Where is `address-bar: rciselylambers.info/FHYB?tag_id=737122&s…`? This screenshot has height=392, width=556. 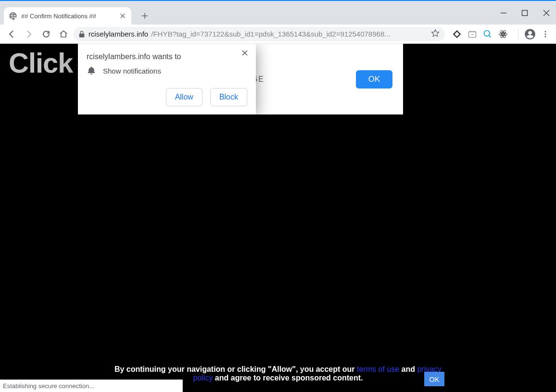
address-bar: rciselylambers.info/FHYB?tag_id=737122&s… is located at coordinates (259, 34).